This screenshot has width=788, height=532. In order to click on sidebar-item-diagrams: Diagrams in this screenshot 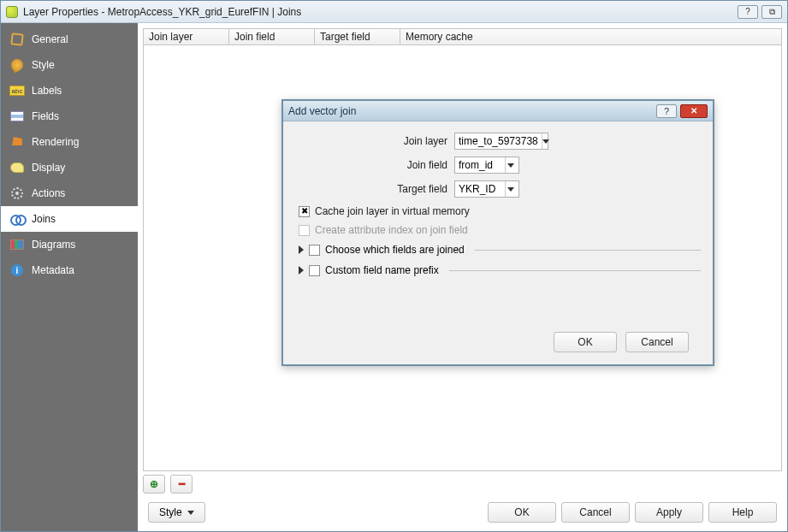, I will do `click(69, 245)`.